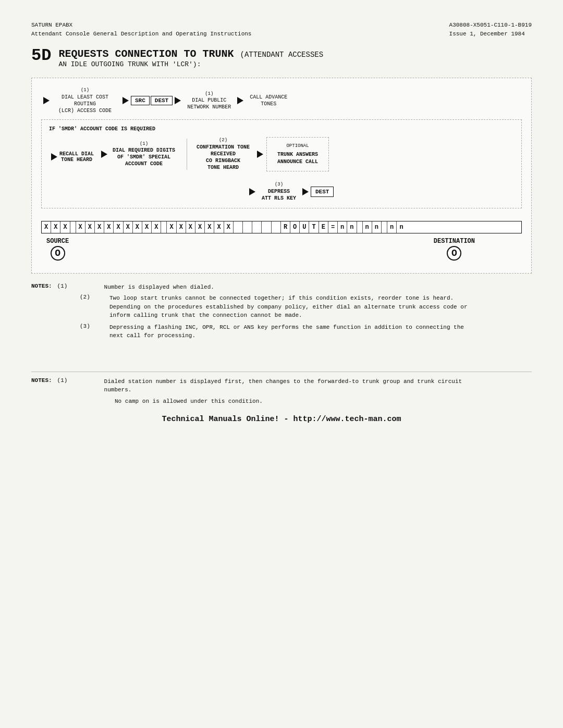  What do you see at coordinates (223, 157) in the screenshot?
I see `confirm-label: CONFIRMATION TONERECEIVEDCO RINGBACKTONE…` at bounding box center [223, 157].